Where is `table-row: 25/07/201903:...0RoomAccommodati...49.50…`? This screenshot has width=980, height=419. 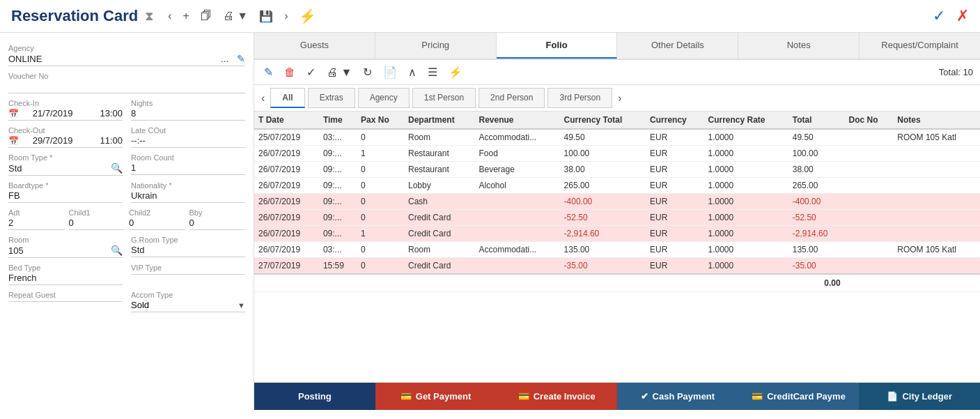 table-row: 25/07/201903:...0RoomAccommodati...49.50… is located at coordinates (617, 137).